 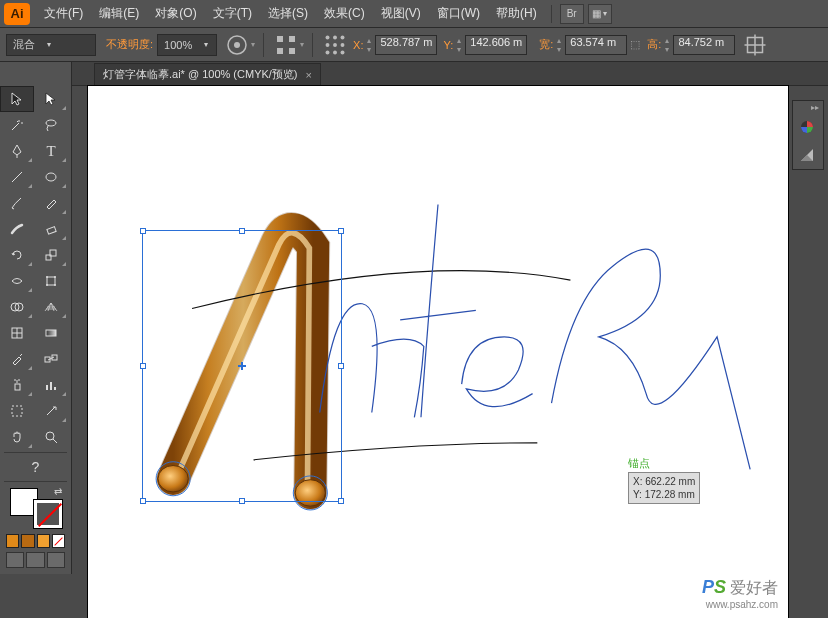 I want to click on symbol-sprayer-tool, so click(x=17, y=385).